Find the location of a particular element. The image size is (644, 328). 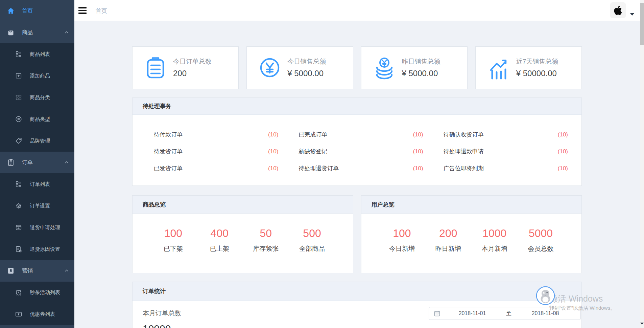

overview-stat-label: 已下架 is located at coordinates (173, 249).